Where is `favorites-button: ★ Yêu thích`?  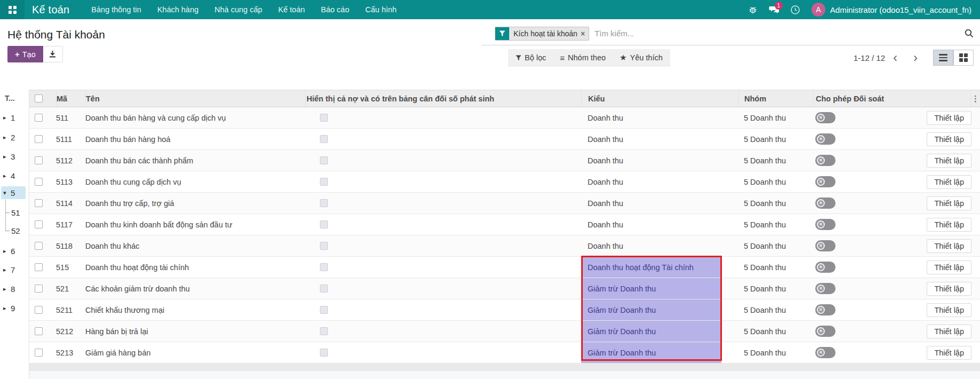 favorites-button: ★ Yêu thích is located at coordinates (641, 58).